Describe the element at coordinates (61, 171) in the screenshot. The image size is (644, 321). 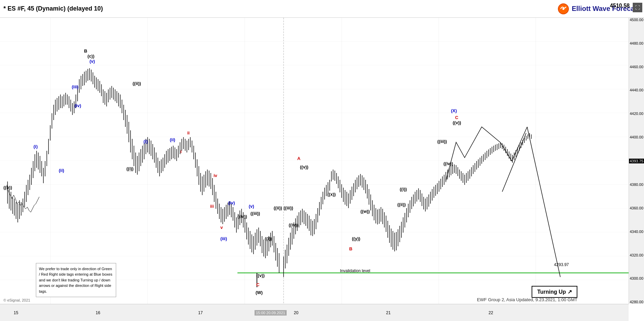
I see `wave-label-ii-left: (ii)` at that location.